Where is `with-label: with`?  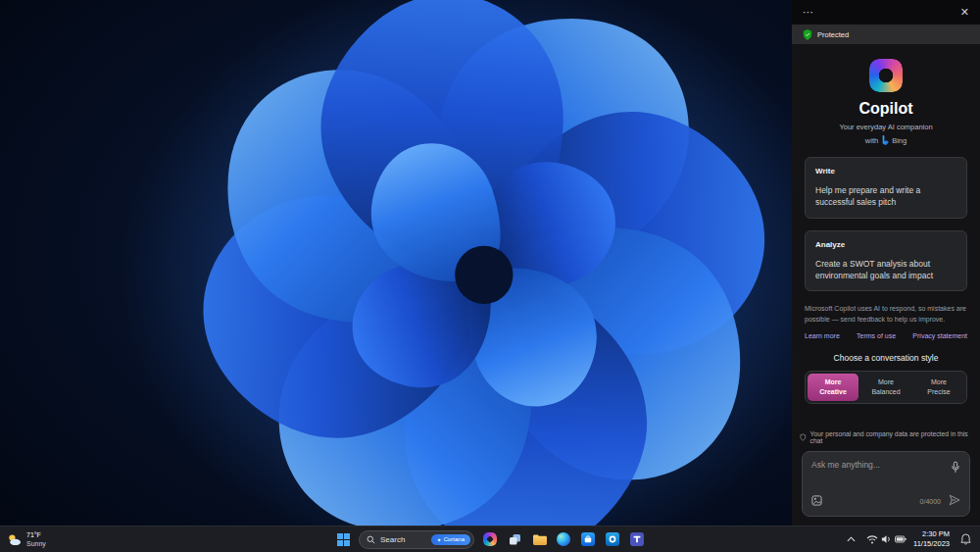
with-label: with is located at coordinates (872, 141).